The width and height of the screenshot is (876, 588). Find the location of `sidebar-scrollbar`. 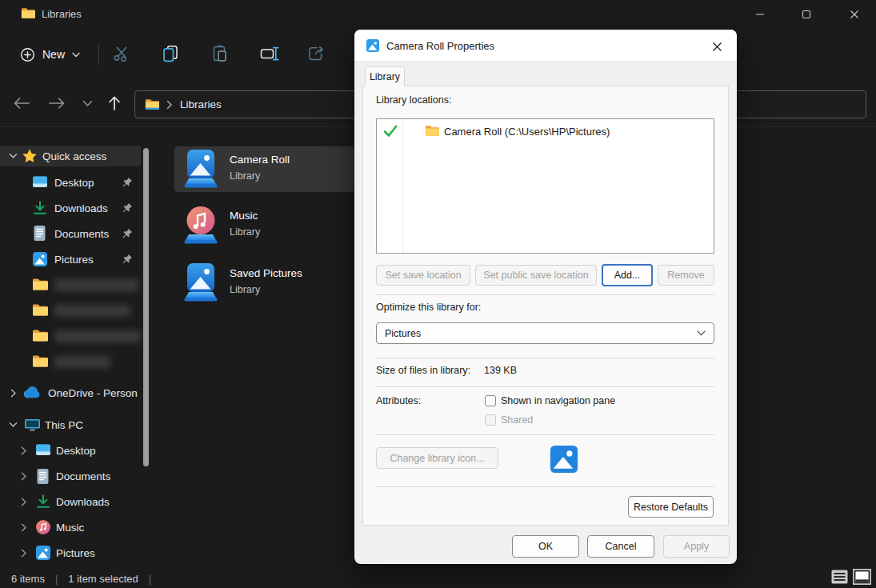

sidebar-scrollbar is located at coordinates (146, 307).